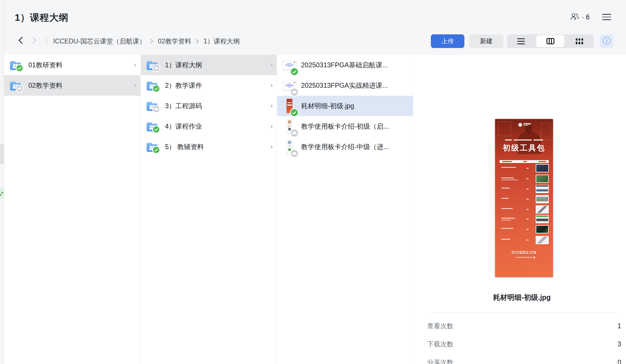 The image size is (626, 364). What do you see at coordinates (99, 41) in the screenshot?
I see `breadcrumb-item: ICCEDU-国芯云课堂（启航课）` at bounding box center [99, 41].